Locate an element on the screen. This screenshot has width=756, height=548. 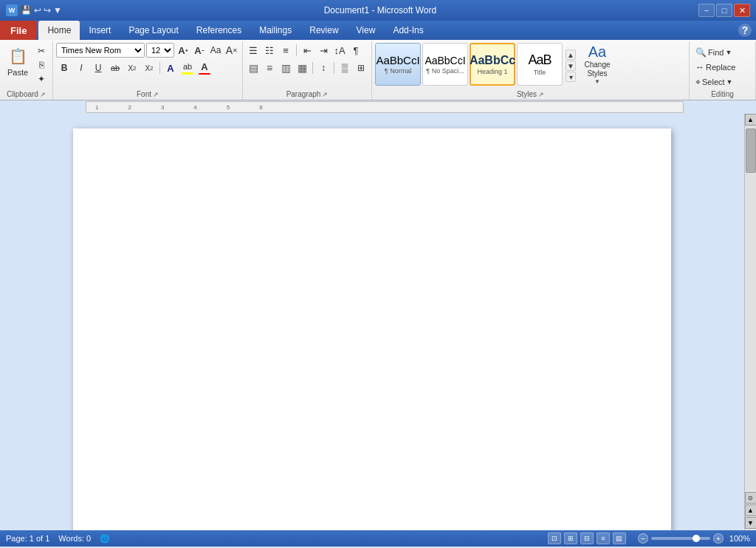
review-tab: Review is located at coordinates (323, 30).